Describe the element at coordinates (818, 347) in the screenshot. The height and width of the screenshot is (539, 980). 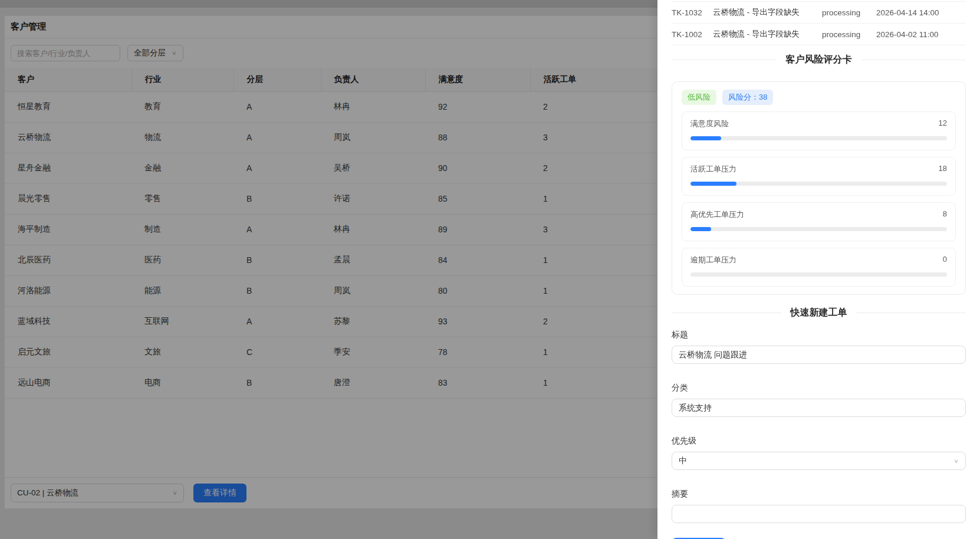
I see `form-group-title: 标题` at that location.